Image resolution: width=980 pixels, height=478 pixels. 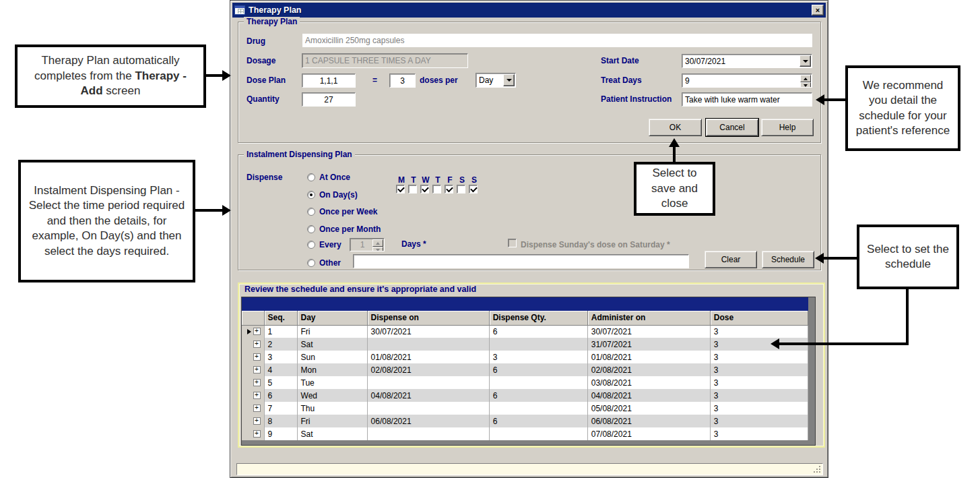 I want to click on cell-administer-on: 07/08/2021, so click(x=649, y=434).